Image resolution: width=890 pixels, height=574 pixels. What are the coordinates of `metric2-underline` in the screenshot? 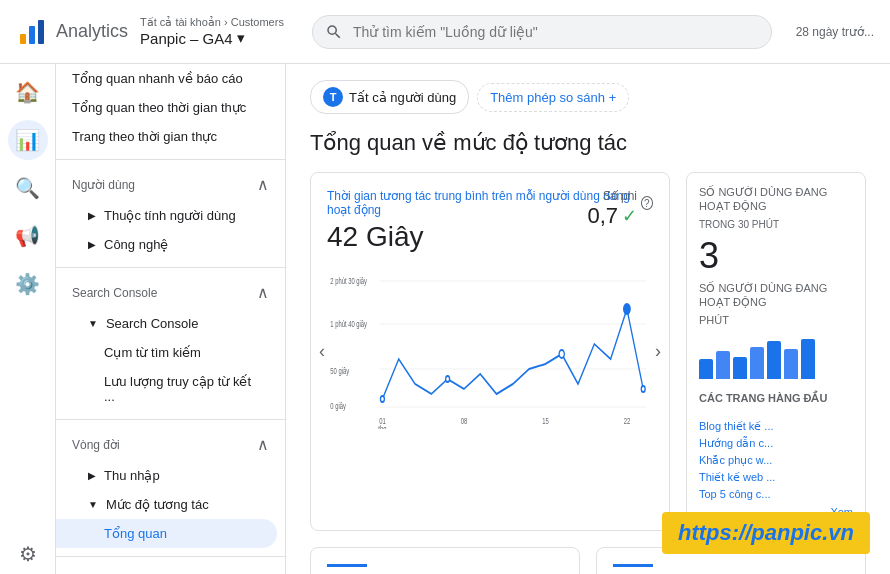 It's located at (633, 566).